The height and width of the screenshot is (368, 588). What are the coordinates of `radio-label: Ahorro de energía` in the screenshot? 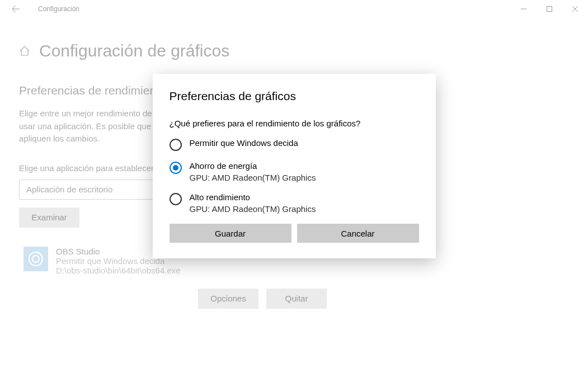 It's located at (253, 166).